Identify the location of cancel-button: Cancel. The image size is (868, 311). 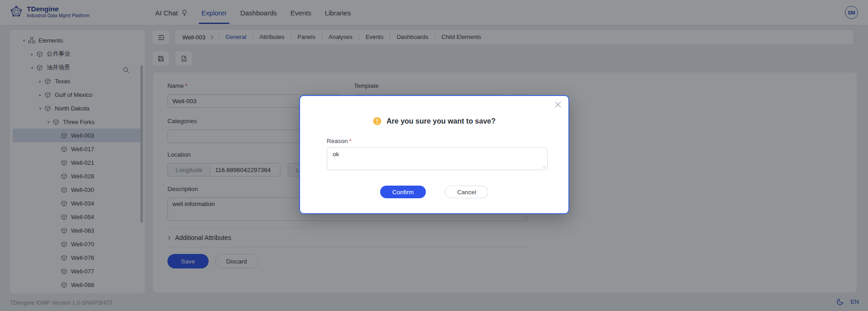
(467, 192).